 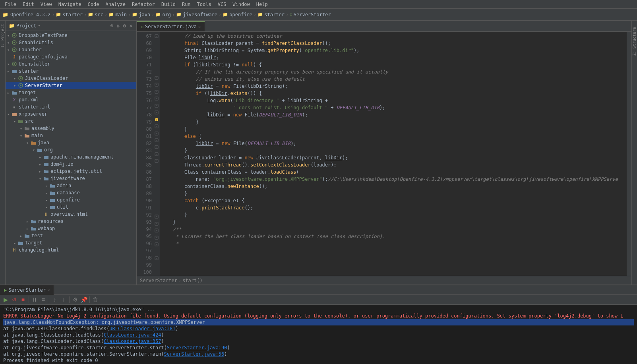 What do you see at coordinates (262, 4) in the screenshot?
I see `menu-help: Help` at bounding box center [262, 4].